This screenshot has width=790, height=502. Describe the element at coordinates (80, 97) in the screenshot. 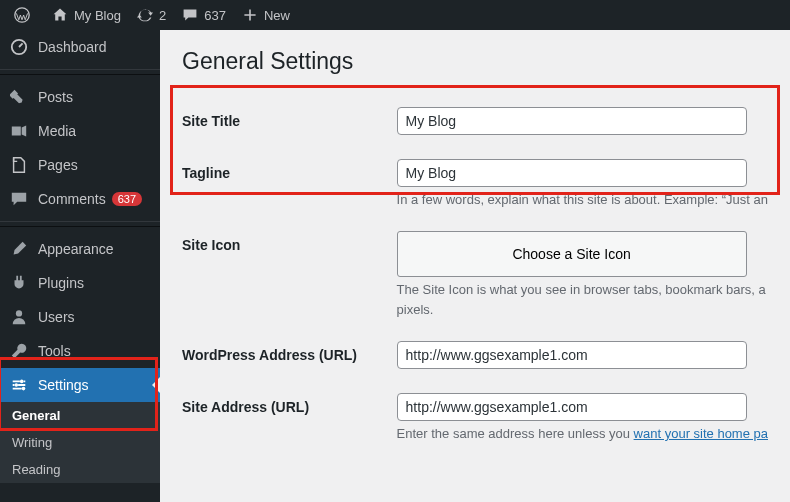

I see `sidebar-item-posts: Posts` at that location.